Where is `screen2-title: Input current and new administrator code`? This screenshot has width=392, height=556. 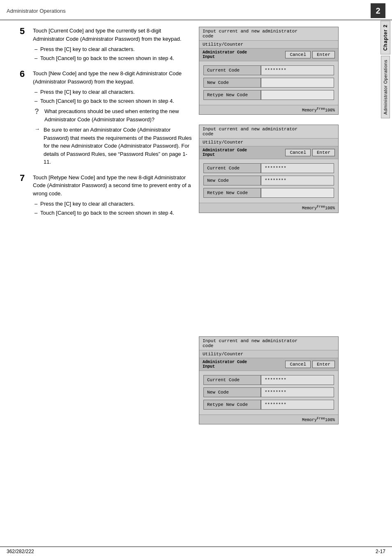
screen2-title: Input current and new administrator code is located at coordinates (269, 132).